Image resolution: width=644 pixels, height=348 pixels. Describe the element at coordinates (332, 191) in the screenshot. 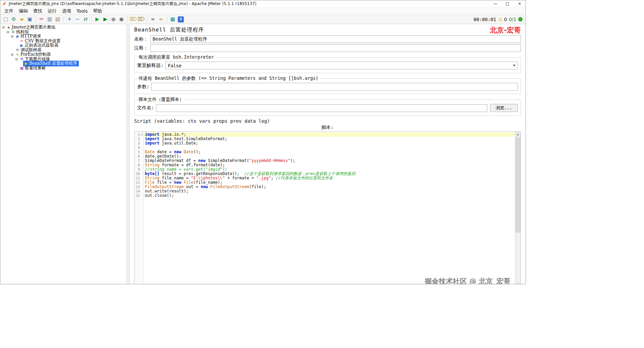

I see `code-line-14: out.write(result);` at that location.